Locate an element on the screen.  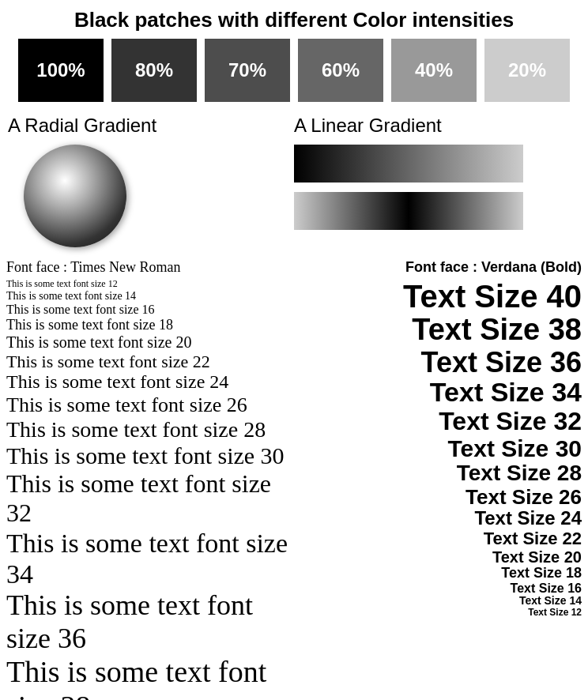
verdana-text-item: Text Size 16 is located at coordinates (546, 589).